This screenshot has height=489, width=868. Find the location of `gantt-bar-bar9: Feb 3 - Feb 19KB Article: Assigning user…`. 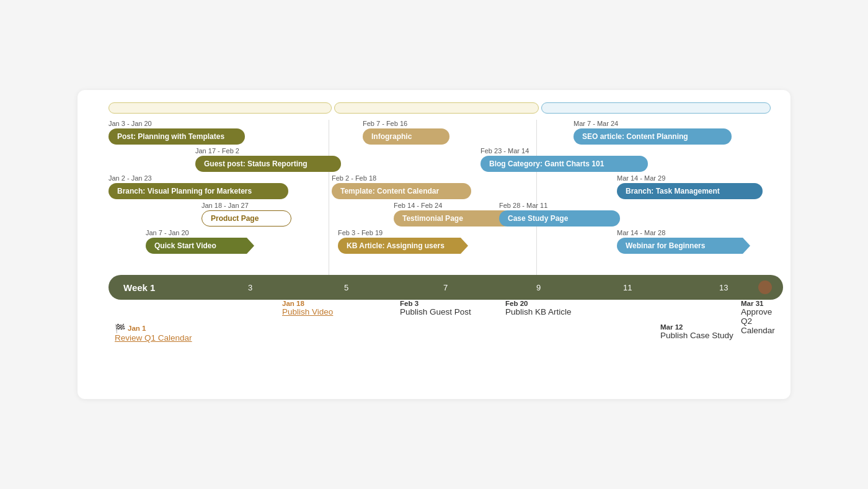

gantt-bar-bar9: Feb 3 - Feb 19KB Article: Assigning user… is located at coordinates (403, 241).